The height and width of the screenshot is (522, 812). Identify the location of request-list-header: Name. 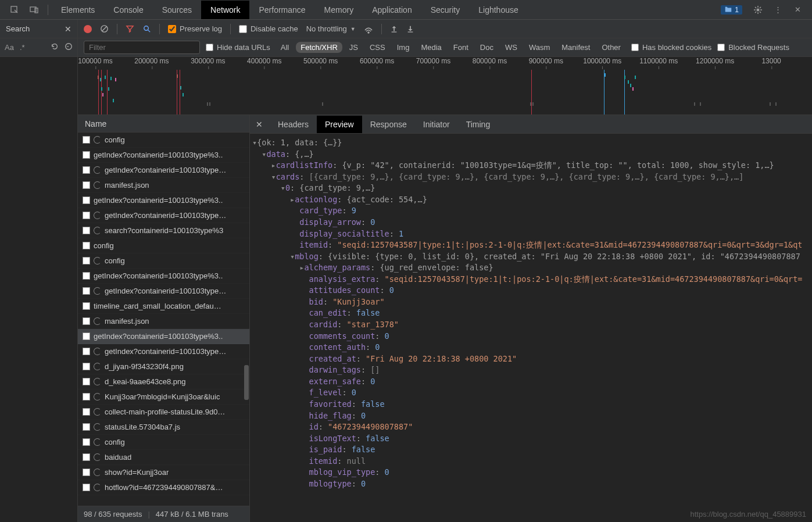
(164, 124).